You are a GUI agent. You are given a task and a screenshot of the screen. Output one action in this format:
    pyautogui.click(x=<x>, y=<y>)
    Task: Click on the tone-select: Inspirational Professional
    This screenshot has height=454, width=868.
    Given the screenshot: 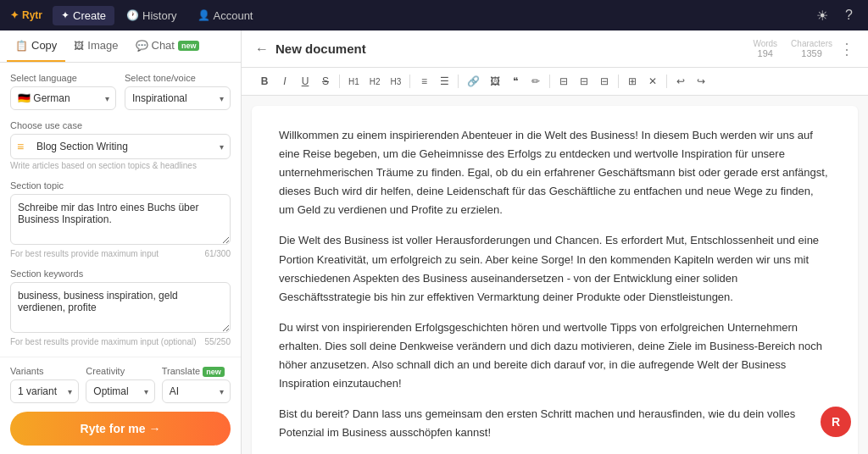 What is the action you would take?
    pyautogui.click(x=178, y=98)
    